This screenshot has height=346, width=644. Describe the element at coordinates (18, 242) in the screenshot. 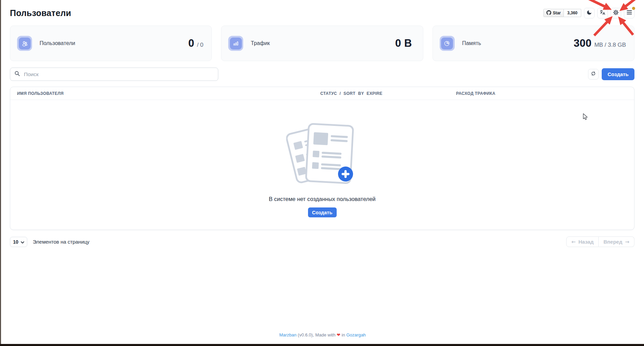

I see `page-size-select: 10` at that location.